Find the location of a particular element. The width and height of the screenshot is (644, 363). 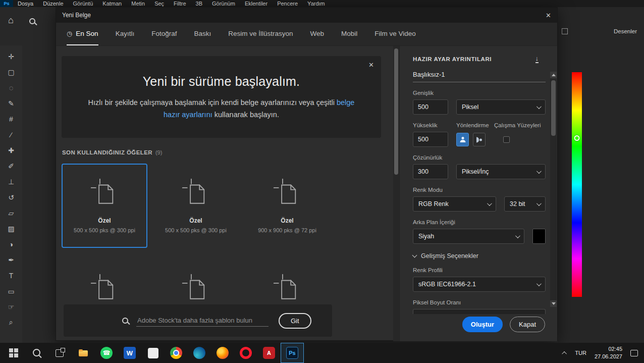

opera-taskbar-button is located at coordinates (246, 353).